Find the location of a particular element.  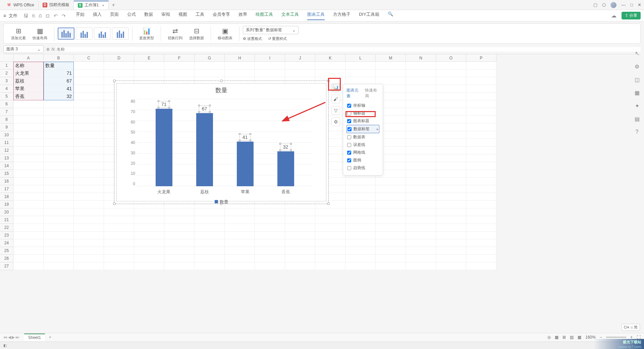

chart-legend: 数量 is located at coordinates (221, 202).